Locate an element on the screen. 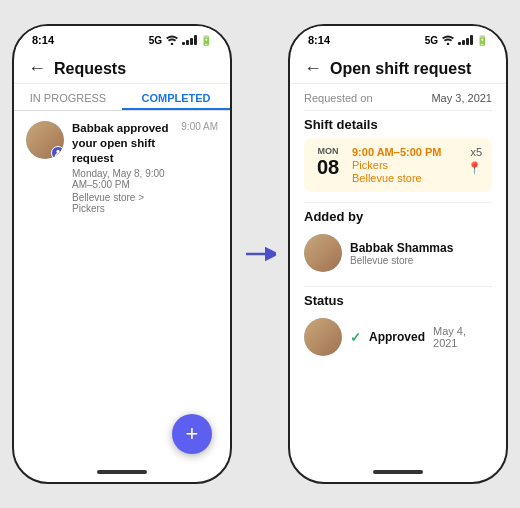 The width and height of the screenshot is (520, 508). added-by-info: Babbak Shammas Bellevue store is located at coordinates (402, 254).